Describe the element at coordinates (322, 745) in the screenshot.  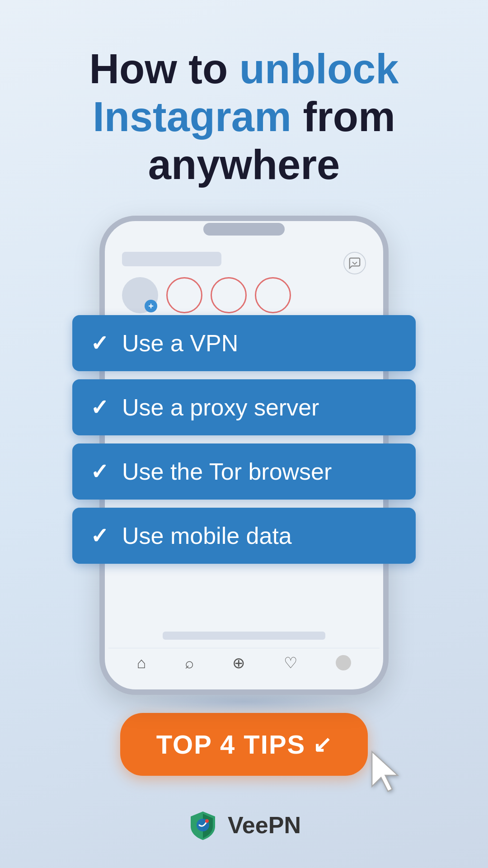
I see `cta-arrow-icon: ↙` at that location.